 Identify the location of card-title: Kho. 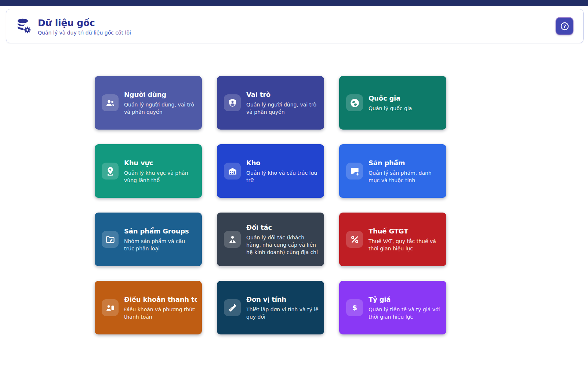
(283, 163).